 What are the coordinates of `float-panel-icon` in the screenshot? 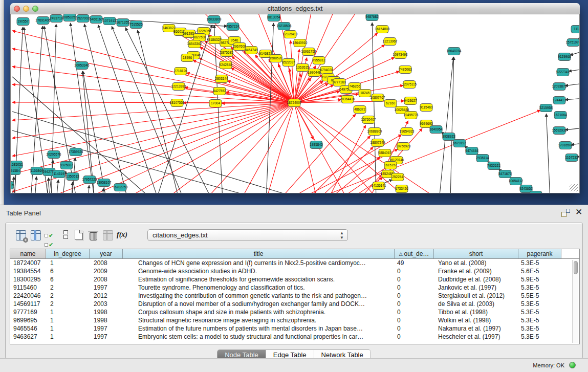 It's located at (565, 213).